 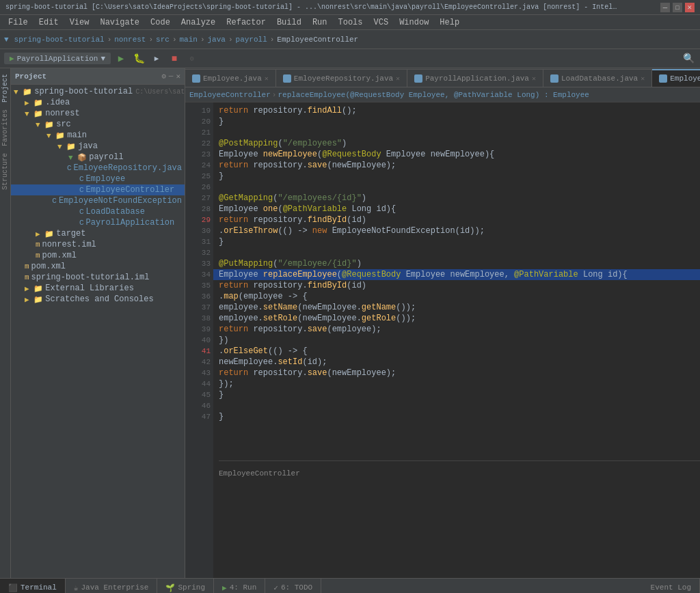 I want to click on code-line-37: employee.setName(newEmployee.getName());, so click(x=459, y=307).